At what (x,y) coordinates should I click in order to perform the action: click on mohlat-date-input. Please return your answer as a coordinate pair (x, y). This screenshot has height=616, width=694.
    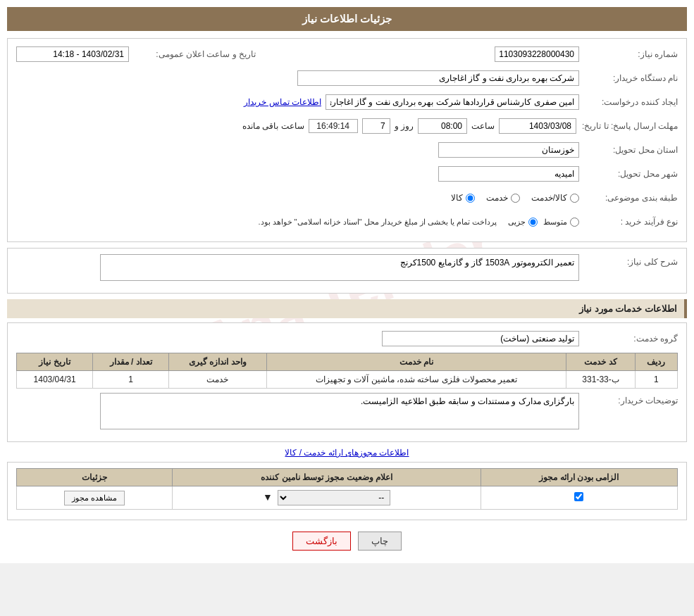
    Looking at the image, I should click on (538, 126).